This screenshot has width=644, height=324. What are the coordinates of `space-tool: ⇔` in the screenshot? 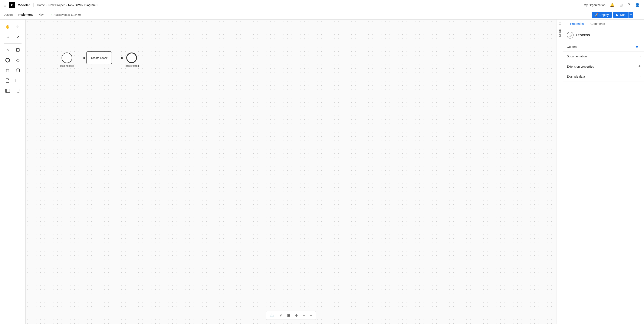 It's located at (8, 37).